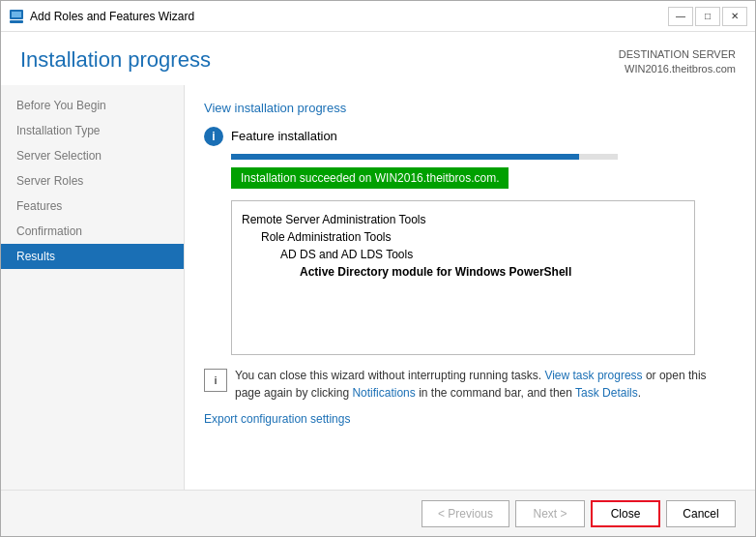 This screenshot has height=537, width=756. What do you see at coordinates (214, 136) in the screenshot?
I see `info-icon: i` at bounding box center [214, 136].